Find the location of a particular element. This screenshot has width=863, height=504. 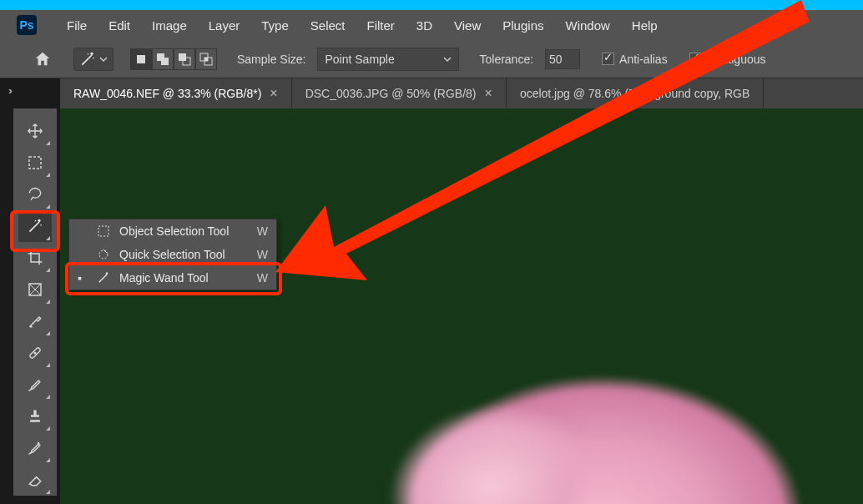

sample-size-value: Point Sample is located at coordinates (359, 59).